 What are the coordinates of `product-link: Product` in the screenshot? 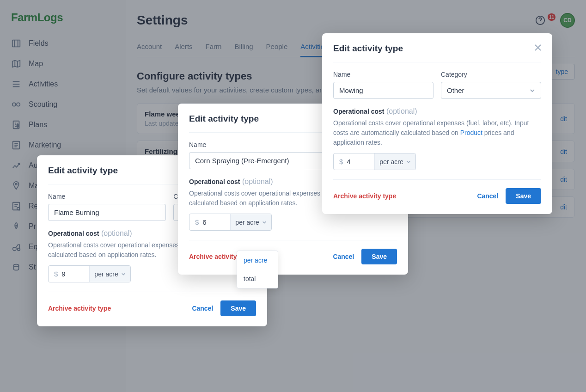 It's located at (471, 133).